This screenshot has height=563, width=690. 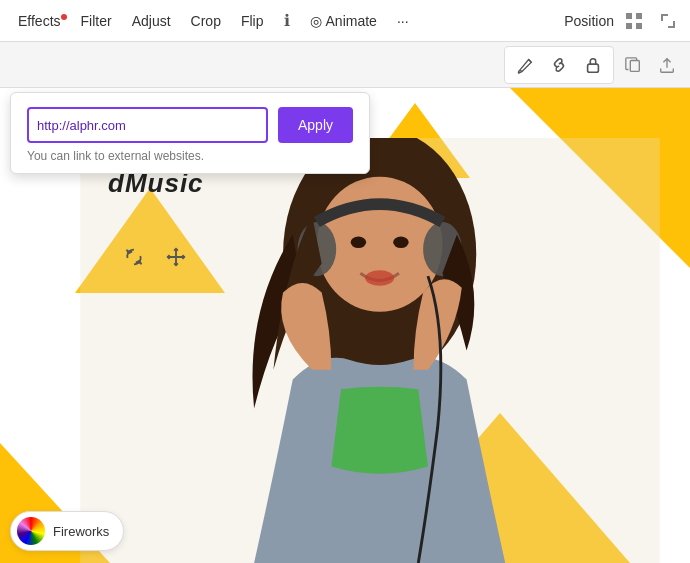 I want to click on url-input, so click(x=148, y=125).